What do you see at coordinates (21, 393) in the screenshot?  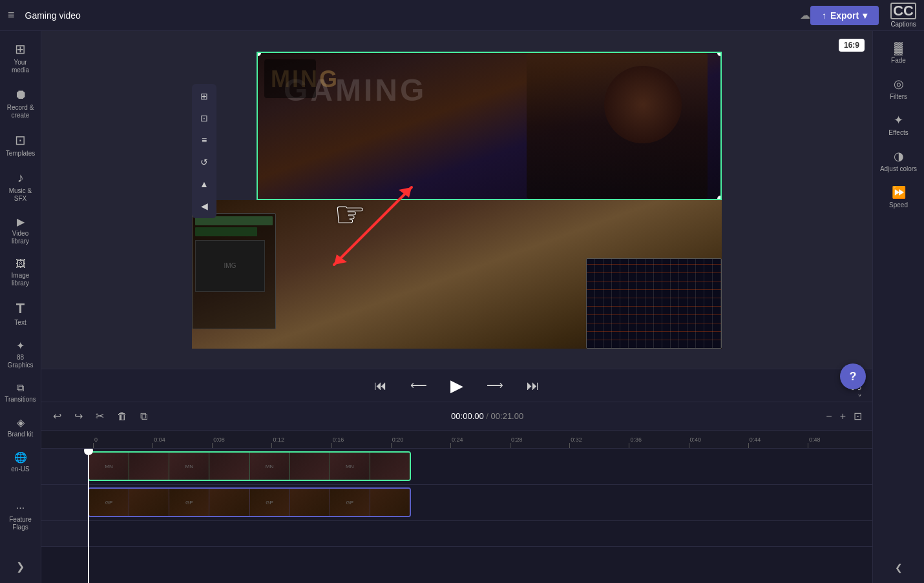 I see `sidebar-item-transitions: ⧉ Transitions` at bounding box center [21, 393].